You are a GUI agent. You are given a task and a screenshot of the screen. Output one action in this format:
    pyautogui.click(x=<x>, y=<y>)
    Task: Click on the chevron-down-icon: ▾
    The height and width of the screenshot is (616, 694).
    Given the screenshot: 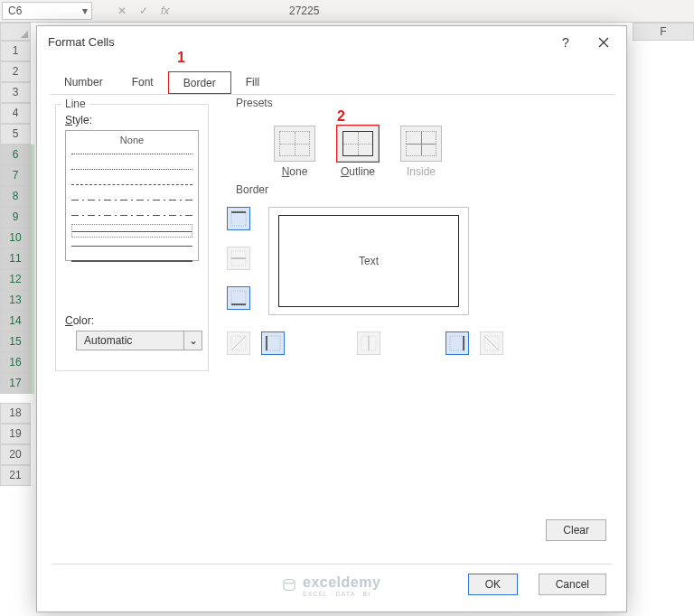 What is the action you would take?
    pyautogui.click(x=85, y=11)
    